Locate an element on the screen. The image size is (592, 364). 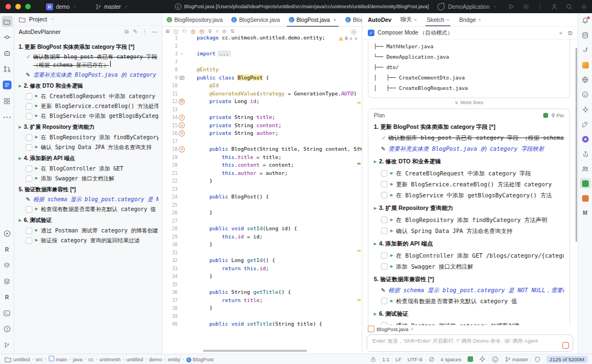
prev-problem-icon: ∧ is located at coordinates (351, 38).